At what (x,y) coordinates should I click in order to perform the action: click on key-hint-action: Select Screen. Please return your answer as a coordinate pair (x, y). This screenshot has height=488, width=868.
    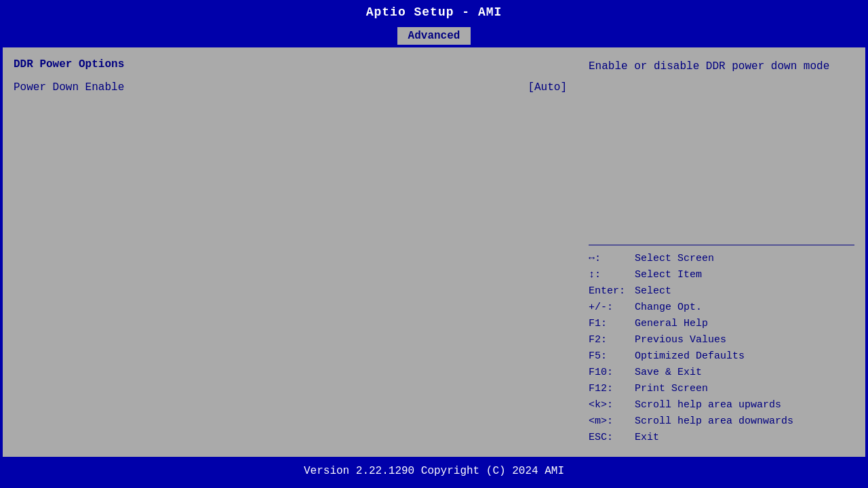
    Looking at the image, I should click on (674, 259).